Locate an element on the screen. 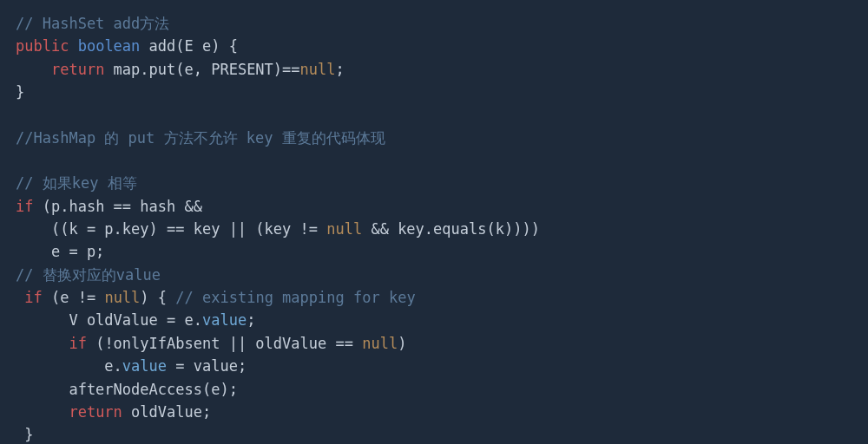 The height and width of the screenshot is (444, 868). assign-value-post: = value; is located at coordinates (207, 366).